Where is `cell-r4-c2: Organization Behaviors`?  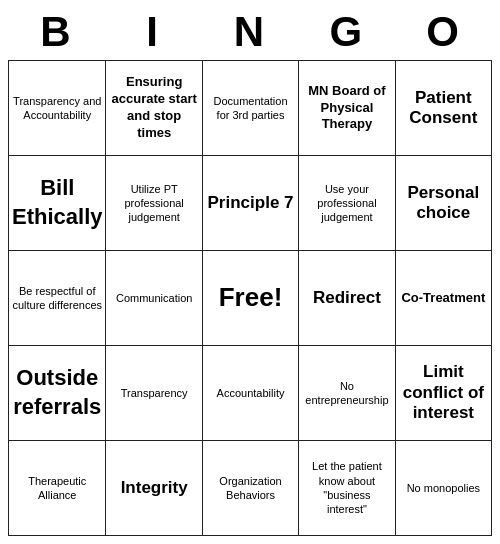 cell-r4-c2: Organization Behaviors is located at coordinates (250, 488).